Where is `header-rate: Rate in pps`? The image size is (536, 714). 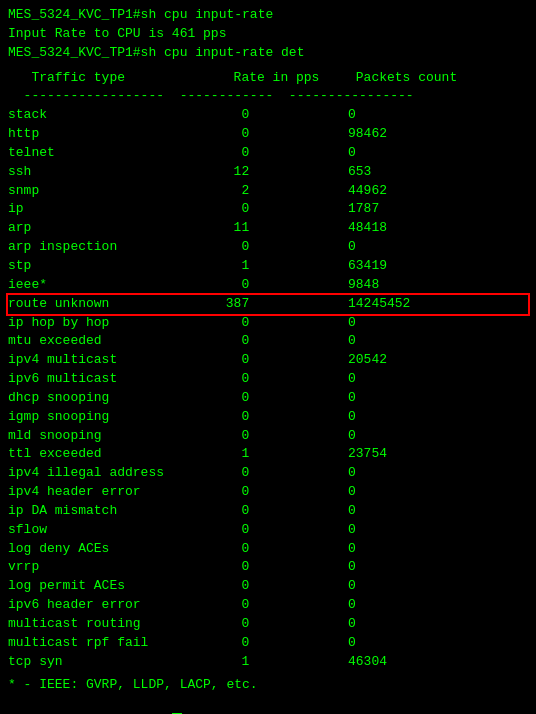 header-rate: Rate in pps is located at coordinates (283, 78).